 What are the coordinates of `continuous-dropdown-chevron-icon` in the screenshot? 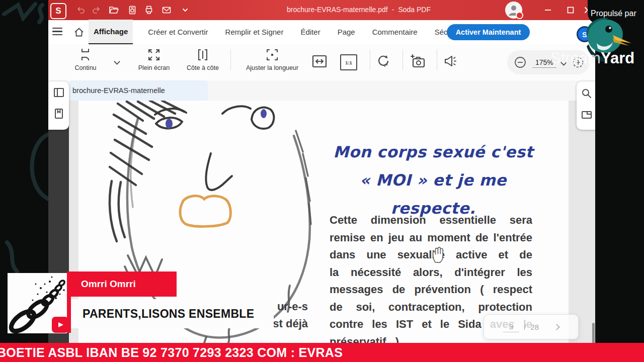 It's located at (117, 61).